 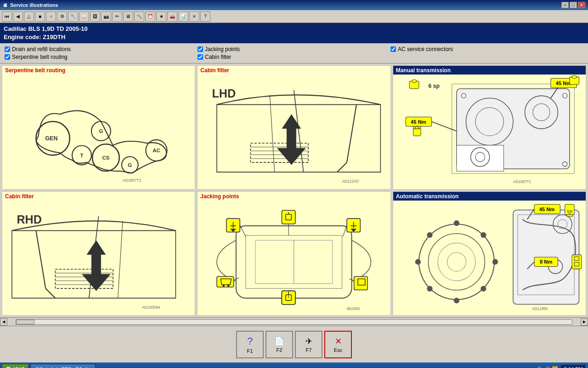 What do you see at coordinates (101, 57) in the screenshot?
I see `checkbox-serpentine: Serpentine belt routing` at bounding box center [101, 57].